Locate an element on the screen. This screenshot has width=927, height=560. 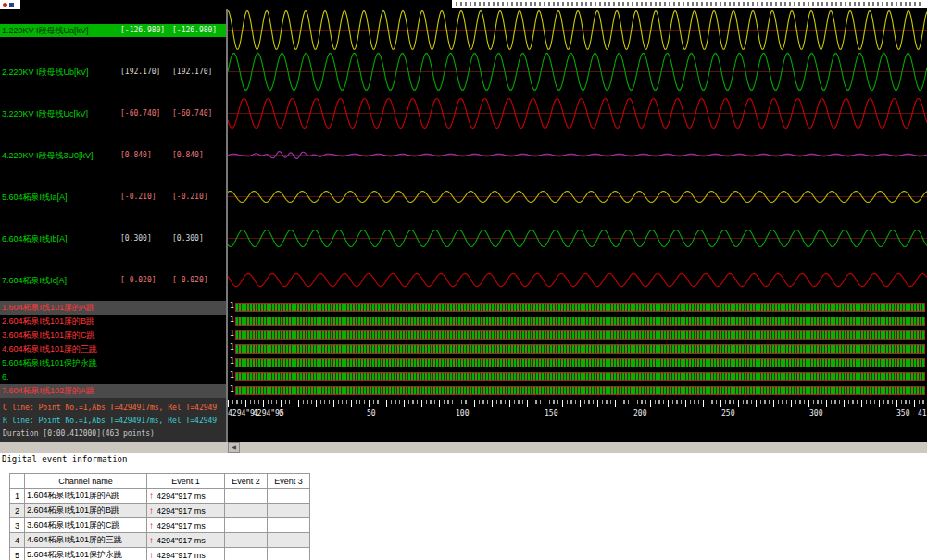
time-axis: 4294"914294"9505010015020025030035041 is located at coordinates (578, 412).